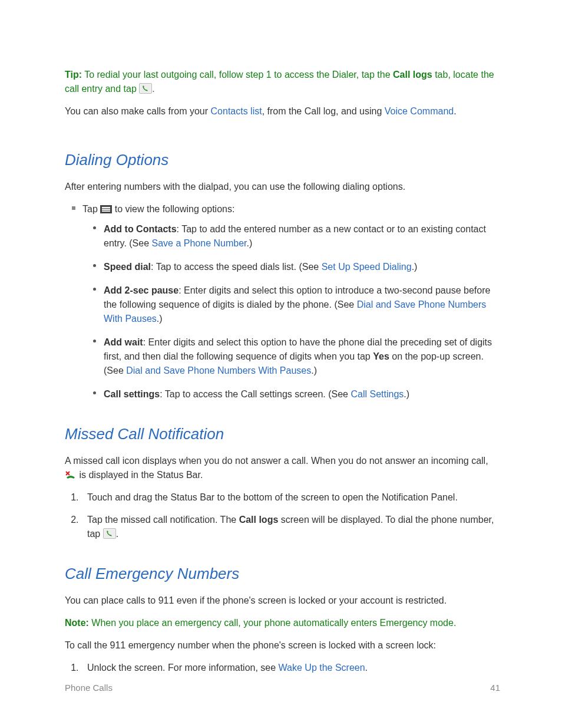  Describe the element at coordinates (124, 342) in the screenshot. I see `opt-bold: Add wait` at that location.